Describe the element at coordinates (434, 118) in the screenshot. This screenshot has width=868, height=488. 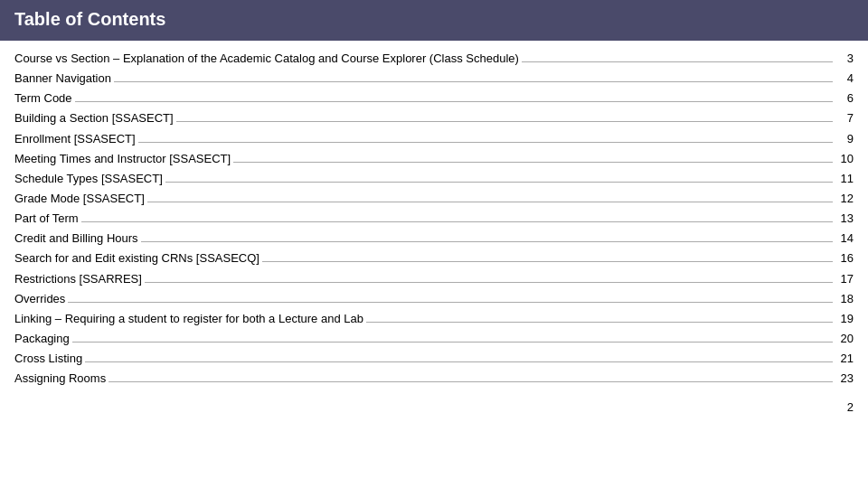
I see `toc-item: Building a Section [SSASECT]7` at that location.